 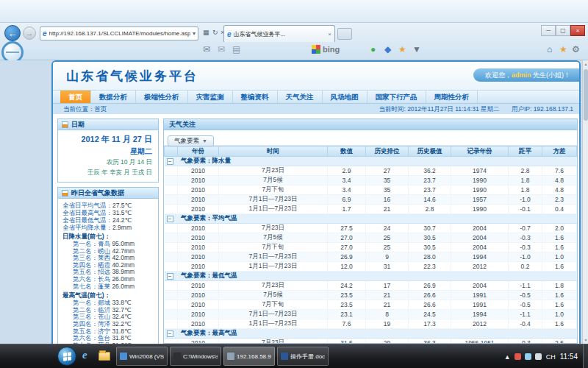 What do you see at coordinates (345, 97) in the screenshot?
I see `nav-item-7: 风场地图` at bounding box center [345, 97].